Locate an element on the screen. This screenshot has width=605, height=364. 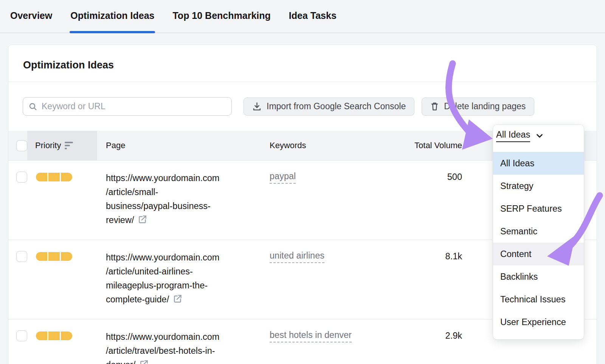
filter-item-content: Content is located at coordinates (538, 254).